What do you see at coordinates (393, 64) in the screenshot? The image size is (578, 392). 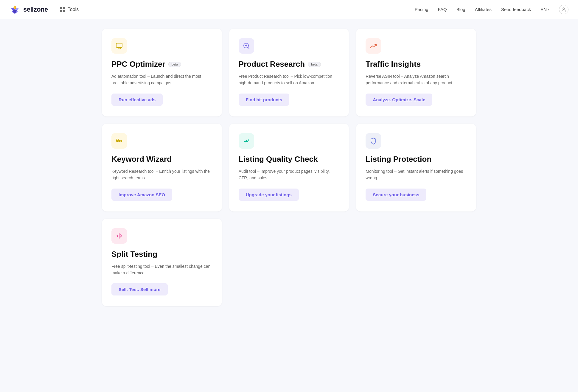 I see `traffic-insights-title: Traffic Insights` at bounding box center [393, 64].